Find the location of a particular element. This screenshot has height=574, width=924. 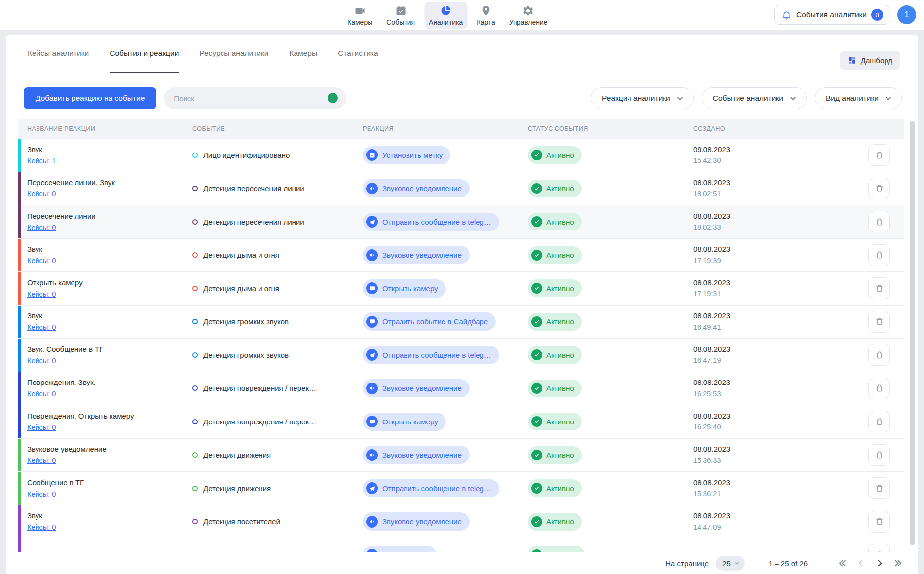

reaction-label: Отразить событие в Сайдбаре is located at coordinates (435, 322).